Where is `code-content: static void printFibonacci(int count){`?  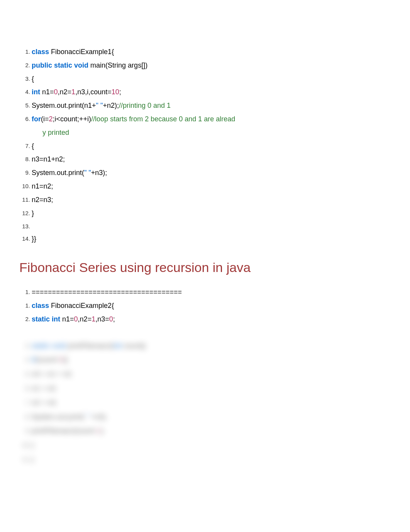 code-content: static void printFibonacci(int count){ is located at coordinates (211, 346).